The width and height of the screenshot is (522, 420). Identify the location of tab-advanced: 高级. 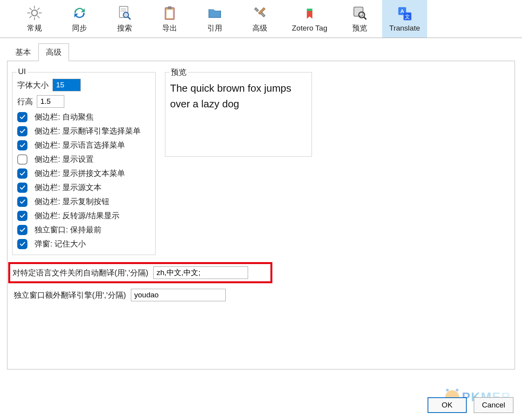
(54, 52).